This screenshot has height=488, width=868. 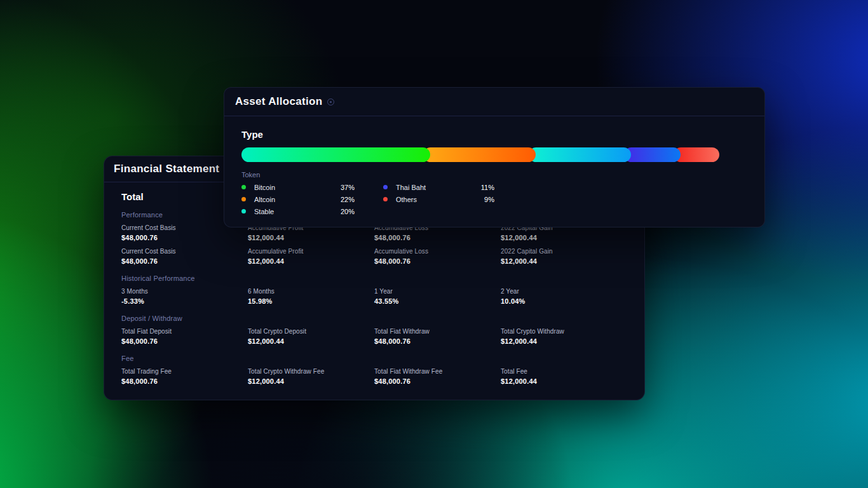 What do you see at coordinates (330, 102) in the screenshot?
I see `info-icon` at bounding box center [330, 102].